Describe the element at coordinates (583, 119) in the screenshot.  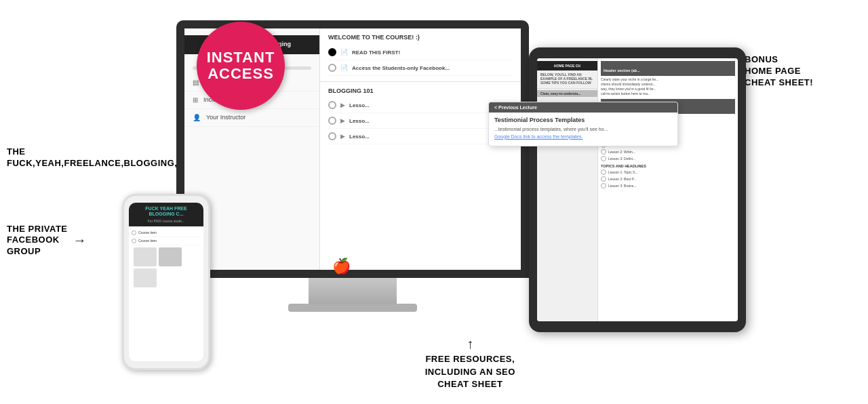
I see `popup-title: Testimonial Process Templates` at that location.